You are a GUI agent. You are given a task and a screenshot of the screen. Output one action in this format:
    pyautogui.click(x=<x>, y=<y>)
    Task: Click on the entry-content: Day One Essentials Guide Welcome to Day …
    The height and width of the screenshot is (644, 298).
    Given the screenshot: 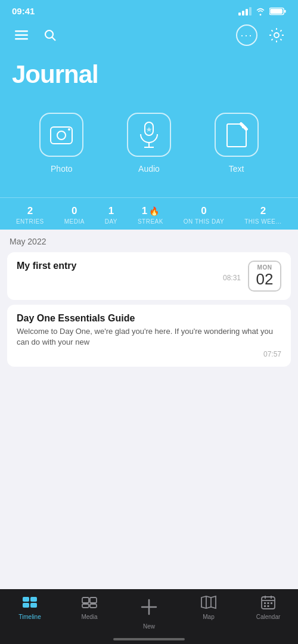 What is the action you would take?
    pyautogui.click(x=149, y=336)
    